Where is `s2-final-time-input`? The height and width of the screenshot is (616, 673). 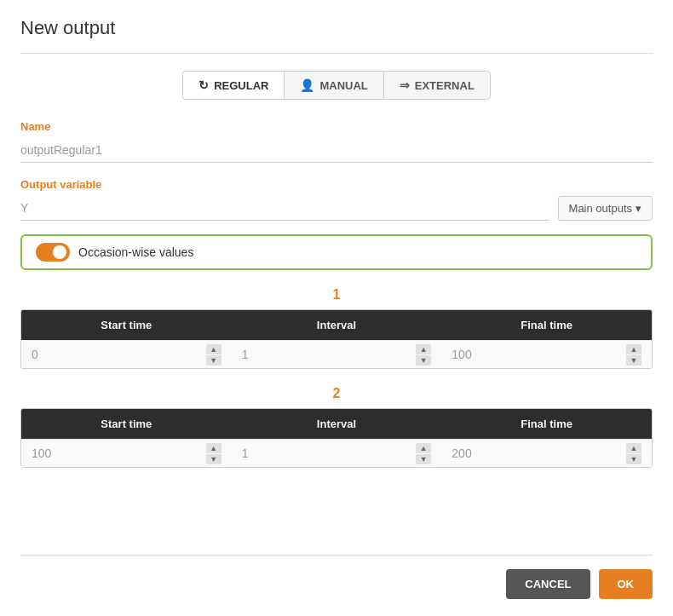
s2-final-time-input is located at coordinates (537, 453).